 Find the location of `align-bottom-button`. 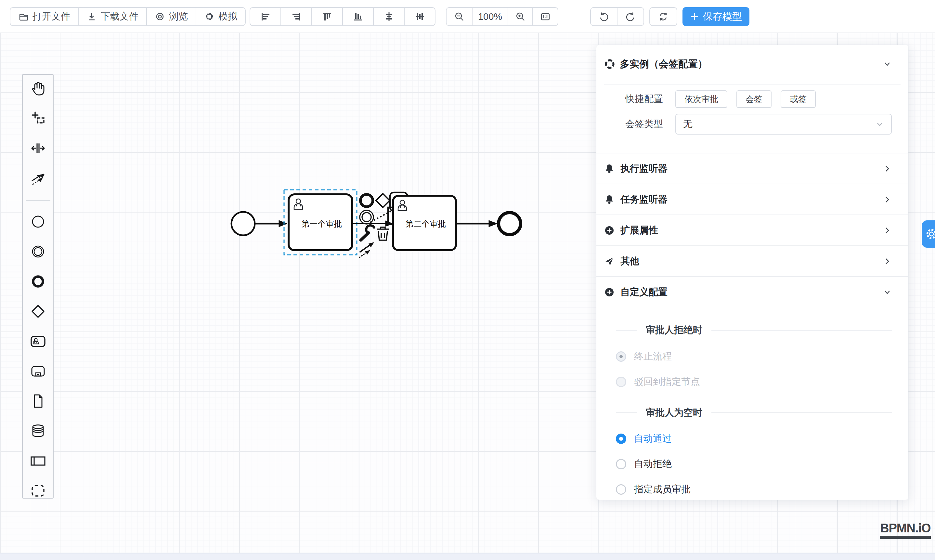

align-bottom-button is located at coordinates (358, 17).